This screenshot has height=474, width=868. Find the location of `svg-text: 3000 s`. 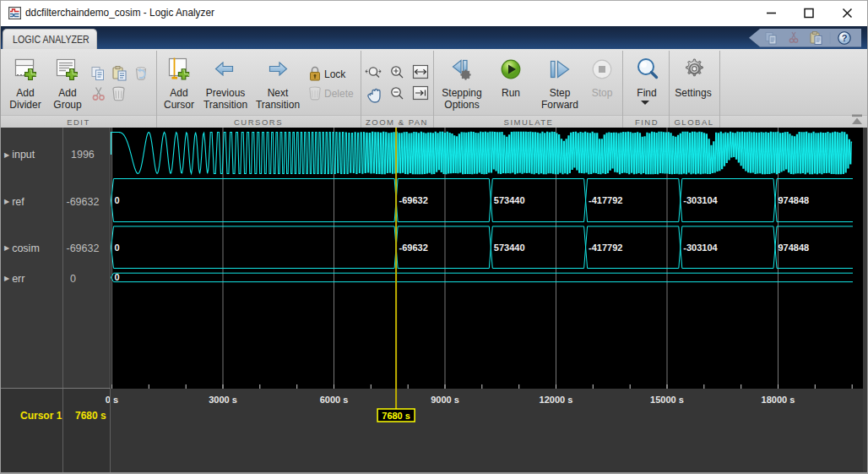

svg-text: 3000 s is located at coordinates (223, 400).